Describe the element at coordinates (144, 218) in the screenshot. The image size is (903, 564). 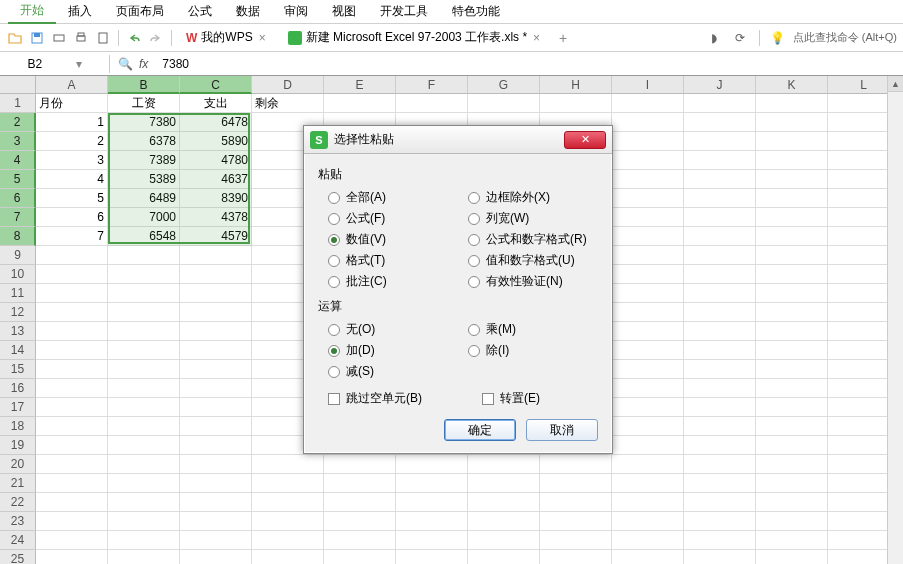
I see `cell: 7000` at that location.